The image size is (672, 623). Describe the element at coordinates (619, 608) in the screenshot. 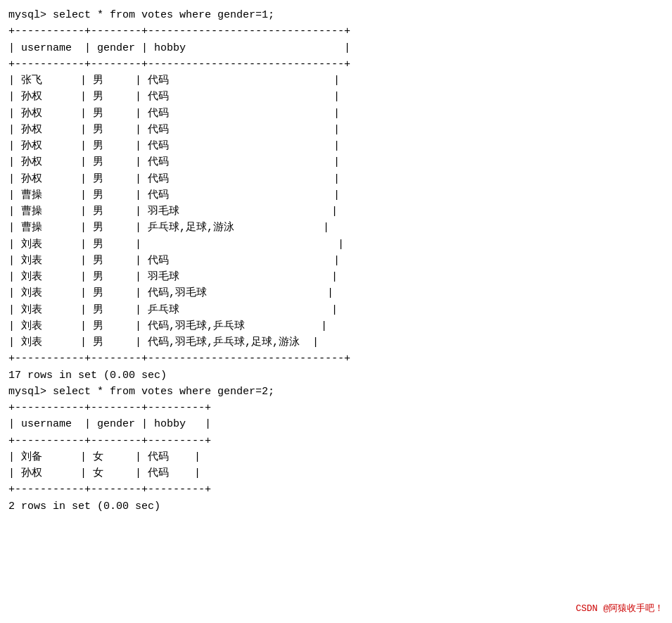

I see `watermark: CSDN @阿猿收手吧！` at that location.